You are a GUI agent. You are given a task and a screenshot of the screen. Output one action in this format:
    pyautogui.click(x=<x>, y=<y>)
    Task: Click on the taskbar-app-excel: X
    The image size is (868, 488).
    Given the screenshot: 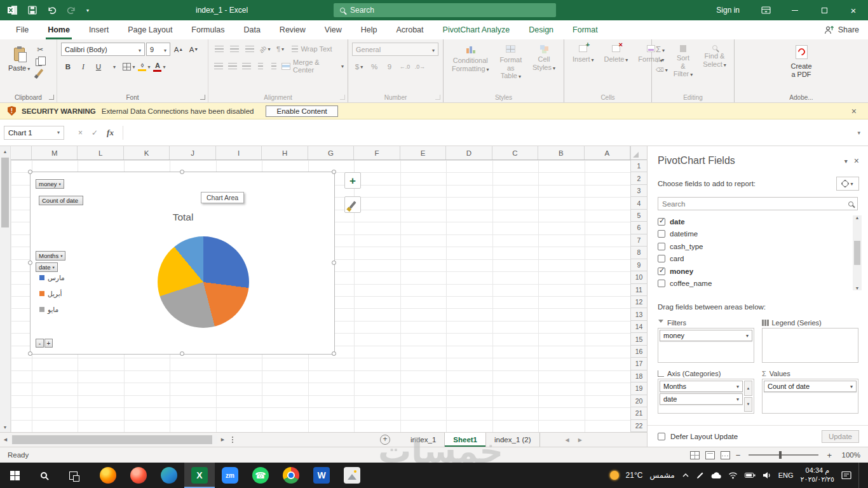 What is the action you would take?
    pyautogui.click(x=200, y=475)
    